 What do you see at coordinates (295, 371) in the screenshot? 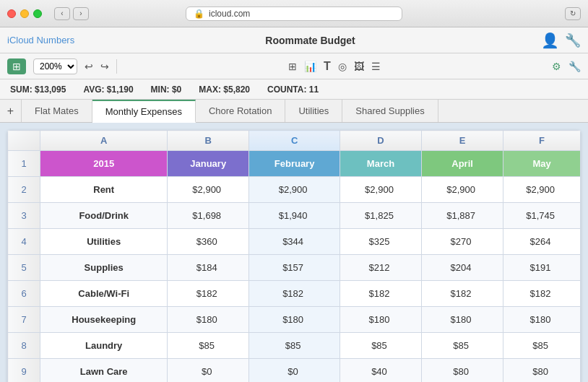
I see `cell-c9: $0` at bounding box center [295, 371].